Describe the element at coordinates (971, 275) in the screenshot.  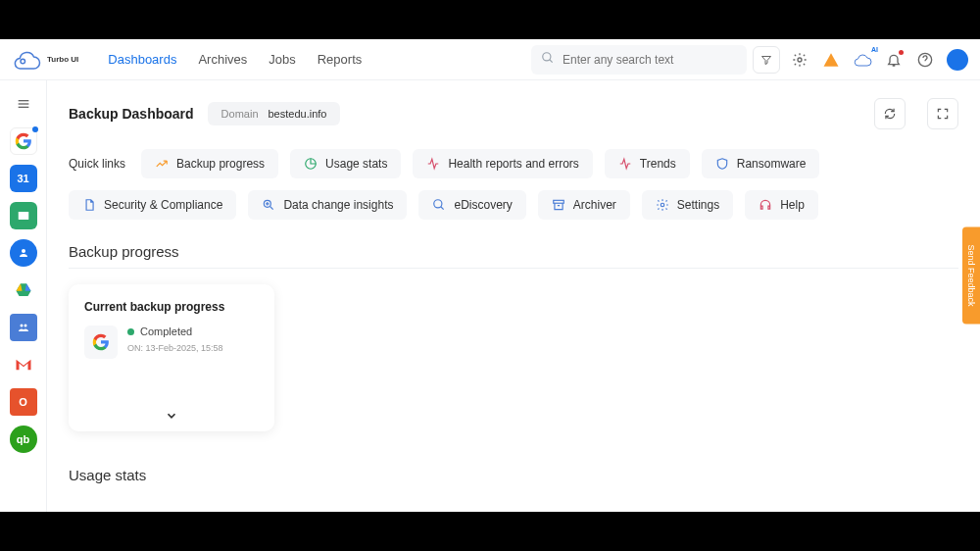
I see `feedback-tab: Send Feedback` at that location.